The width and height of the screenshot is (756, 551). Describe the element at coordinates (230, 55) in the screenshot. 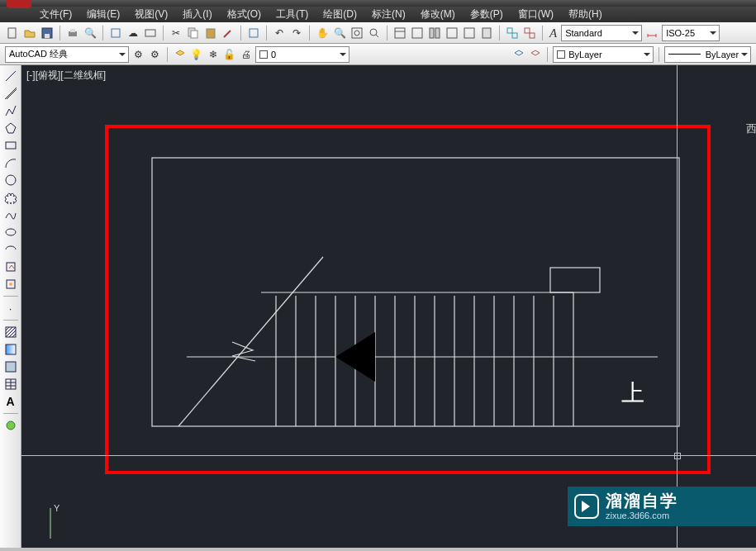

I see `layer-lock-icon: 🔓` at that location.